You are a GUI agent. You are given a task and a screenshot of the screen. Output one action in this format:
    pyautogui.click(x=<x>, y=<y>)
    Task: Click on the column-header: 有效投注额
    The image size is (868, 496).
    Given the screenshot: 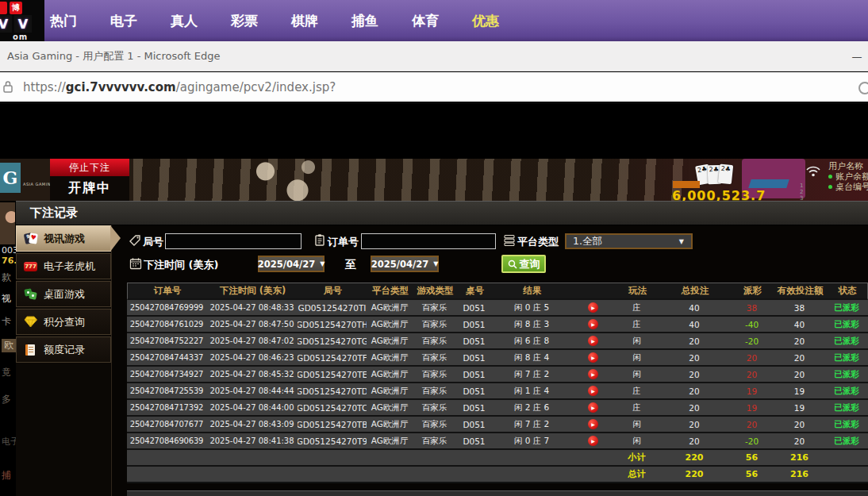 What is the action you would take?
    pyautogui.click(x=800, y=290)
    